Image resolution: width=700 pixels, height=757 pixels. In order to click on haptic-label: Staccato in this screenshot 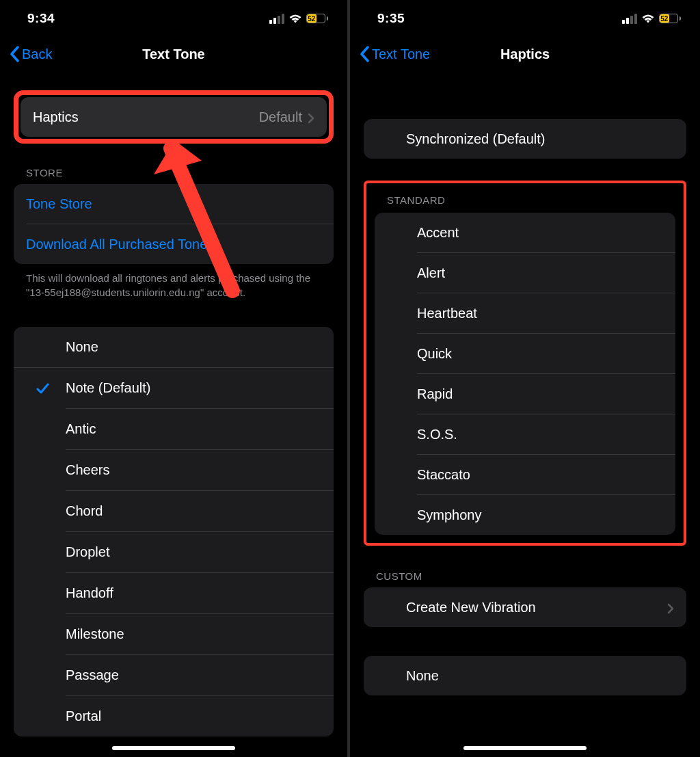, I will do `click(444, 475)`.